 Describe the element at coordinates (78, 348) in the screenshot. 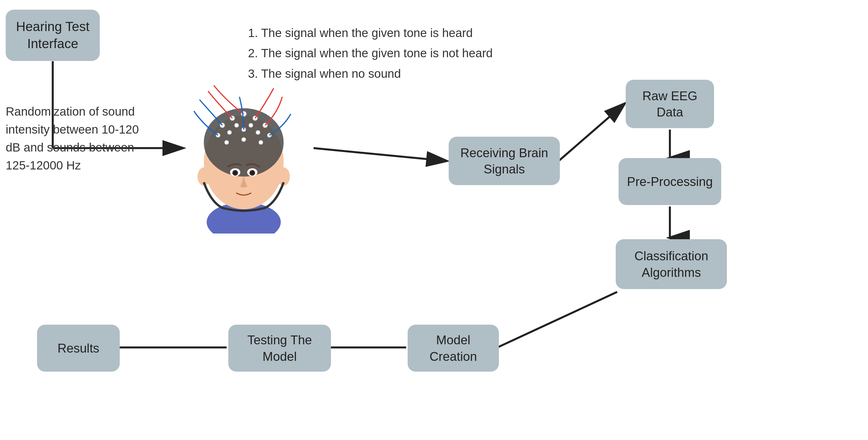

I see `results-box: Results` at that location.